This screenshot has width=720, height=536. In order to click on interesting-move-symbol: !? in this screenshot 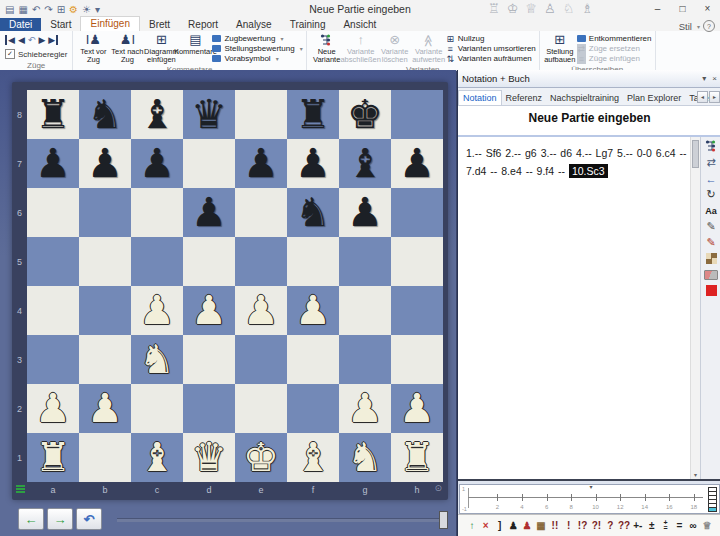, I will do `click(583, 526)`.